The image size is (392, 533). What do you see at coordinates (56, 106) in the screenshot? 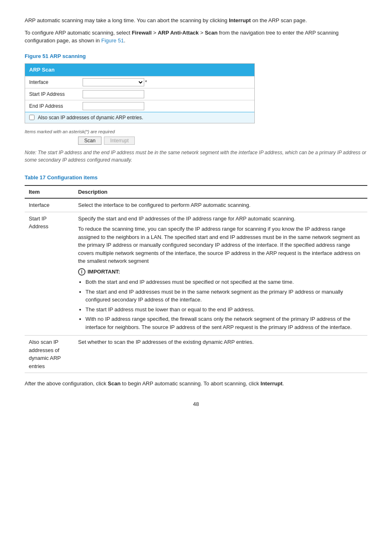
I see `end-ip-label: End IP Address` at bounding box center [56, 106].